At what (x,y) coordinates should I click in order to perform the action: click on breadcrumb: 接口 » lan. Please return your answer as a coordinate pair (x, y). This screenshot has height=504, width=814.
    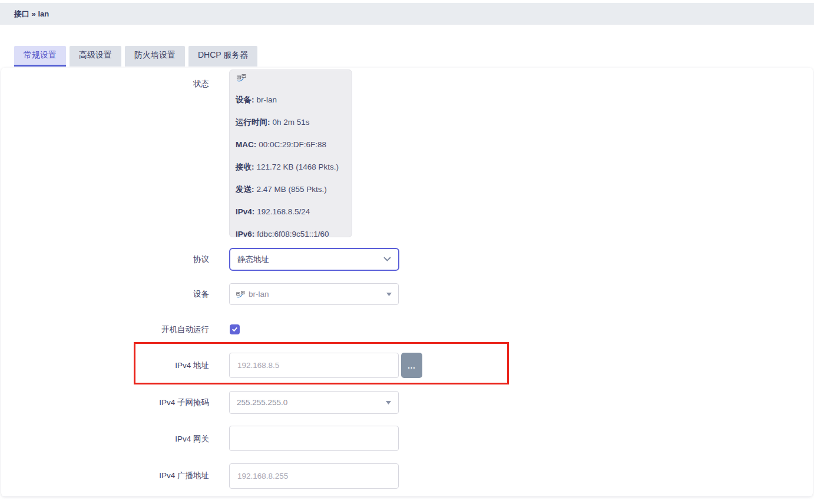
    Looking at the image, I should click on (32, 14).